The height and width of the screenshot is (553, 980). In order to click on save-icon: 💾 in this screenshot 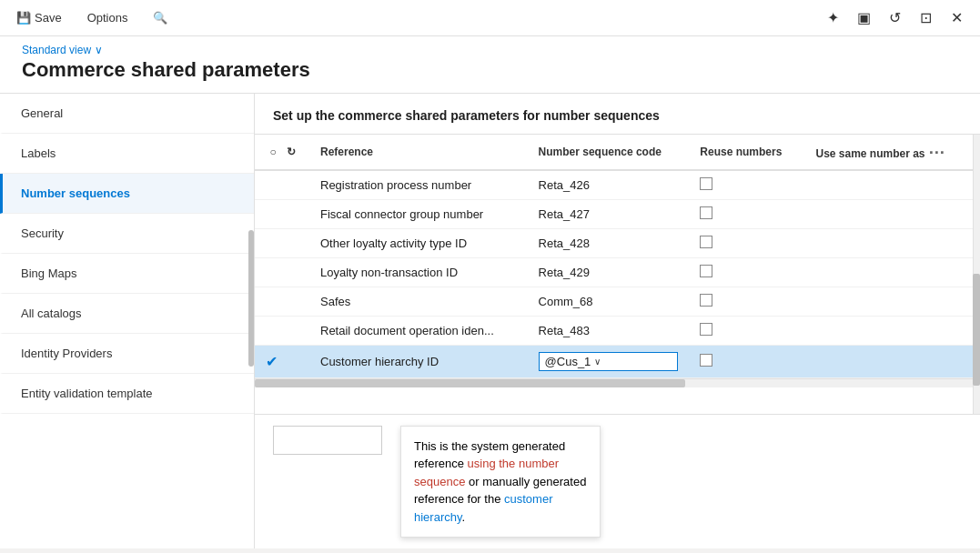, I will do `click(24, 18)`.